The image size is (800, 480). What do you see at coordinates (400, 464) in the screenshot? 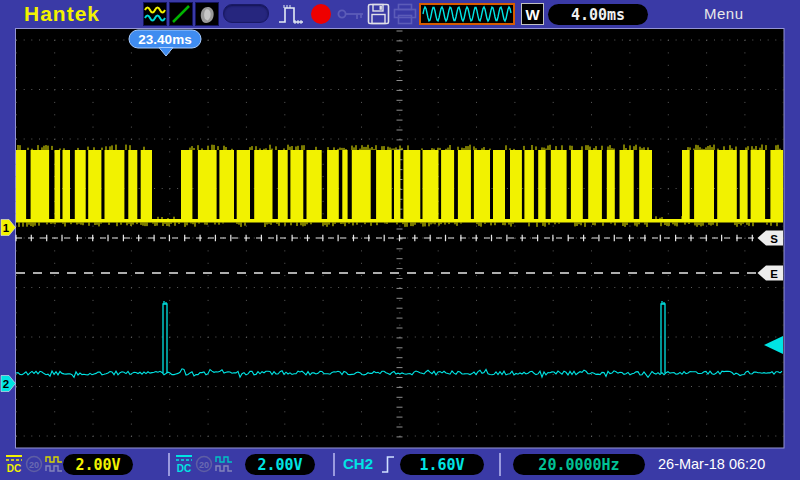
I see `status-bar: DC 20 2.00V DC 20 2.00V CH2 1.60V 20.000…` at bounding box center [400, 464].